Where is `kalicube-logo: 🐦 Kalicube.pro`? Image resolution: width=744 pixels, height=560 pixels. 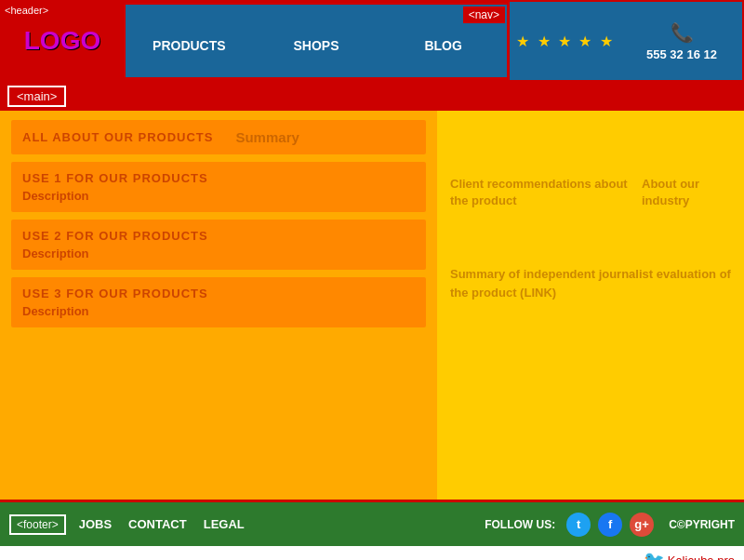
kalicube-logo: 🐦 Kalicube.pro is located at coordinates (689, 554).